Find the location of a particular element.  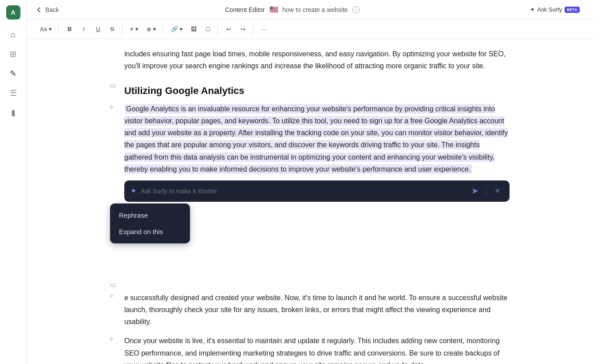

chevron-down-icon: ▾ is located at coordinates (51, 29).